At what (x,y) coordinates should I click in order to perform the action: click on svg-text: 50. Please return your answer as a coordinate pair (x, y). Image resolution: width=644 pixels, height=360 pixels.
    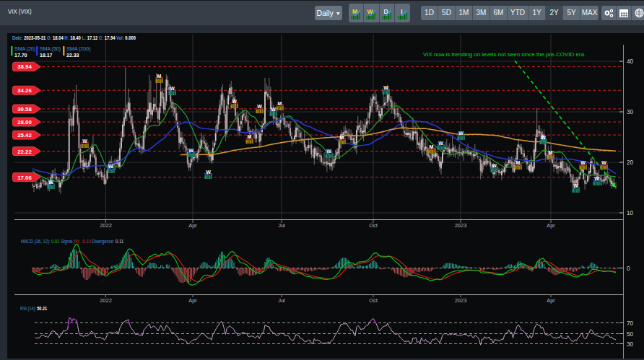
    Looking at the image, I should click on (630, 335).